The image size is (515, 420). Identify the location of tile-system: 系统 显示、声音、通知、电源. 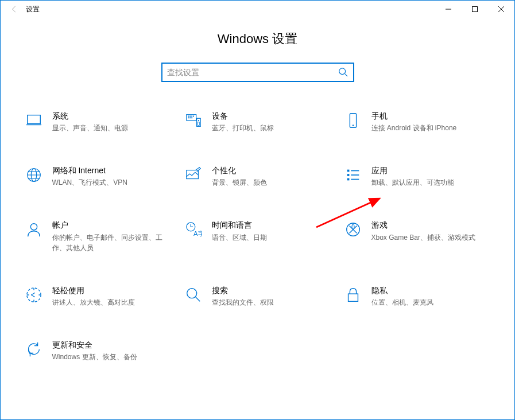
(98, 122).